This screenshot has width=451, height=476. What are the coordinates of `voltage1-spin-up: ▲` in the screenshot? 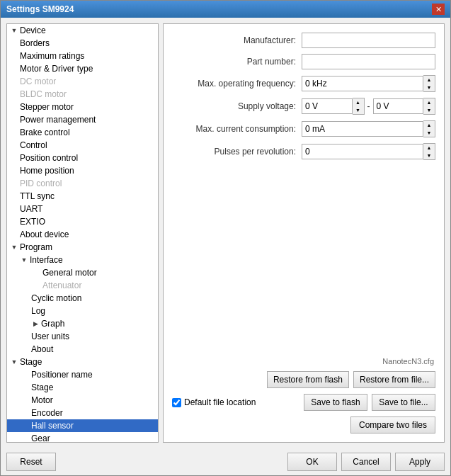 It's located at (358, 102).